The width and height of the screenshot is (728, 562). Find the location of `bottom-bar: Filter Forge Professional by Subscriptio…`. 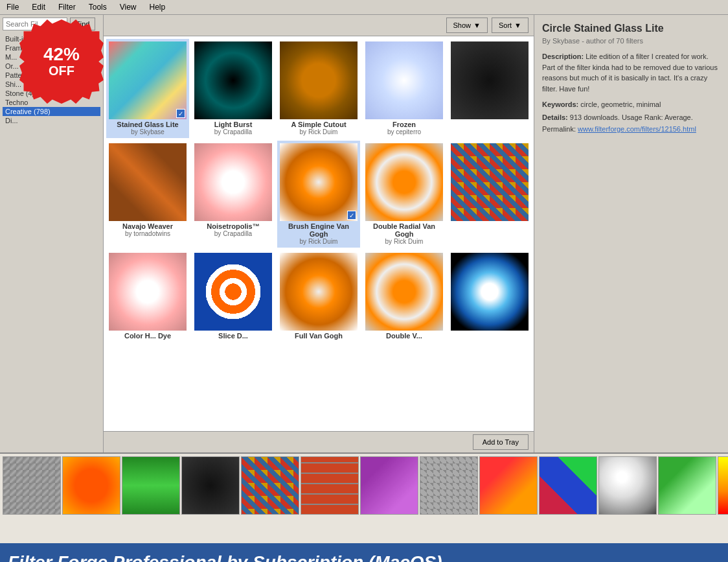

bottom-bar: Filter Forge Professional by Subscriptio… is located at coordinates (364, 552).